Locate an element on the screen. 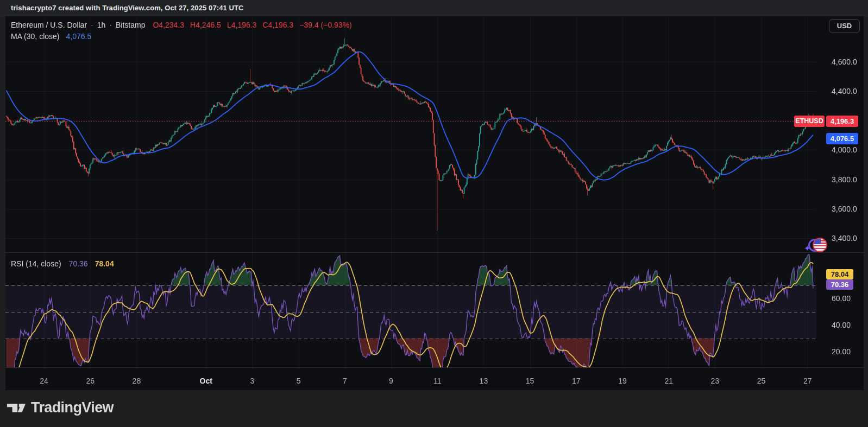  snapshot-title: trishacrypto7 created with TradingView.c… is located at coordinates (127, 8).